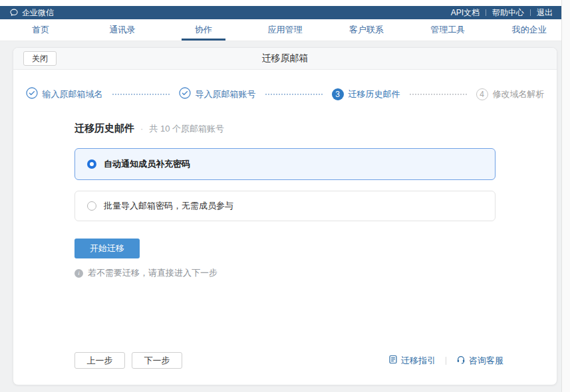 This screenshot has width=570, height=392. Describe the element at coordinates (366, 94) in the screenshot. I see `step-migrate-history: 3 迁移历史邮件` at that location.